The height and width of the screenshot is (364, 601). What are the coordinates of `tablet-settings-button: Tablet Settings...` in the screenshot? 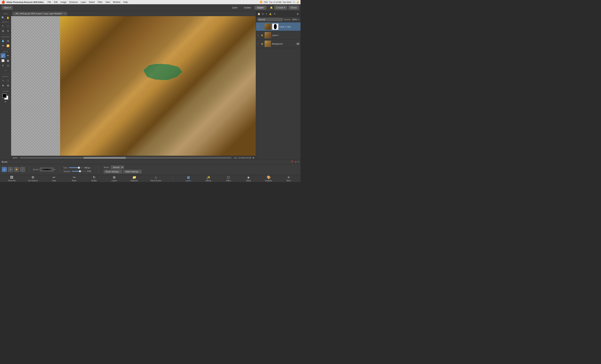 It's located at (132, 172).